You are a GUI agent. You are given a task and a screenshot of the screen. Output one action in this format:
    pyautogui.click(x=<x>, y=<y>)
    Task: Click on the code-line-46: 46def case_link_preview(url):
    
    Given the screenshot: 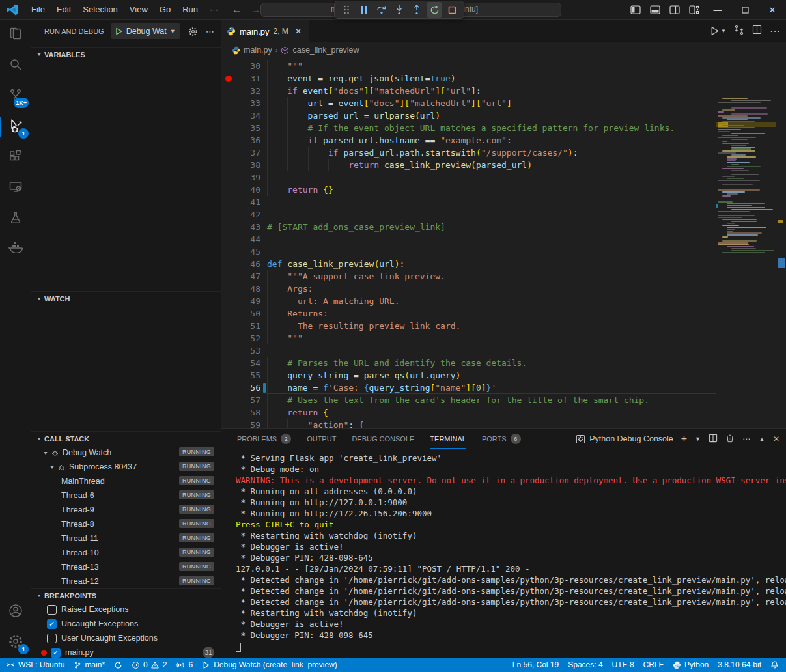 What is the action you would take?
    pyautogui.click(x=469, y=264)
    